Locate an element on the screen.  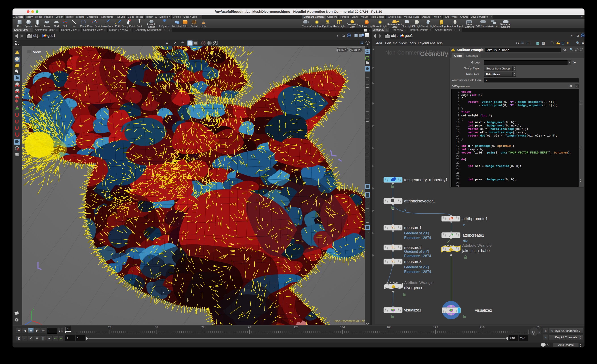
svg-text: 72 is located at coordinates (203, 327).